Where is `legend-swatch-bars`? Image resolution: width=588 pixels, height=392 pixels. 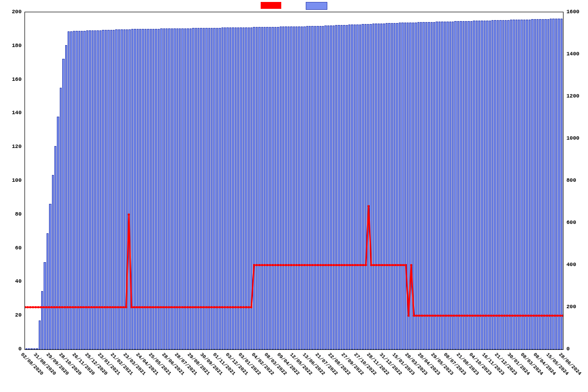
legend-swatch-bars is located at coordinates (317, 6).